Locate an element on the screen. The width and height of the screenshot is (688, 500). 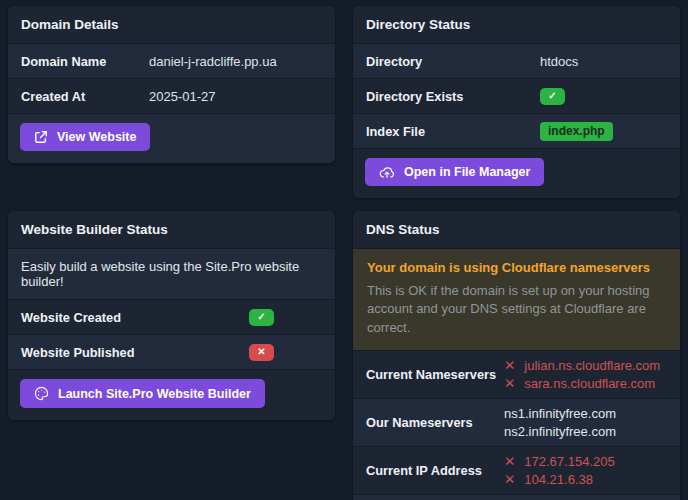
table-row: Domain Name daniel-j-radcliffe.pp.ua is located at coordinates (172, 60).